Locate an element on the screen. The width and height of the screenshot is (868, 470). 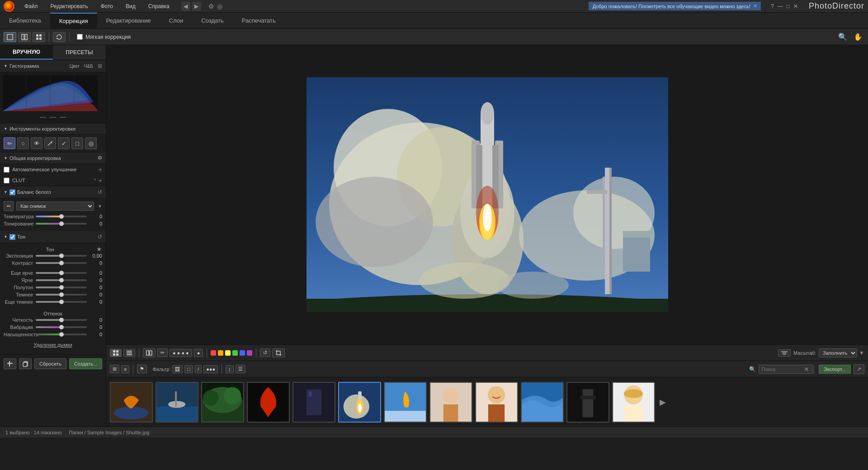
filter-sq-btn: □ is located at coordinates (189, 369).